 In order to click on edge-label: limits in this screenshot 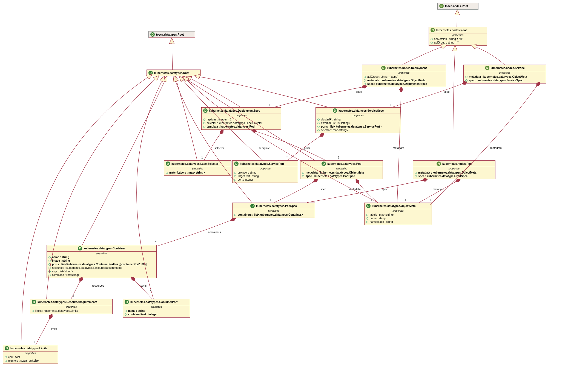, I will do `click(54, 329)`.